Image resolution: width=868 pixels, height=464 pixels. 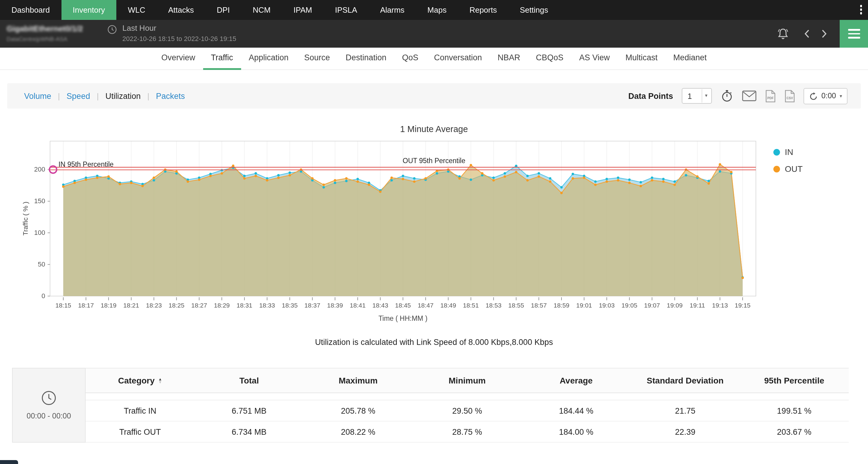 What do you see at coordinates (770, 98) in the screenshot?
I see `svg-text: PDF` at bounding box center [770, 98].